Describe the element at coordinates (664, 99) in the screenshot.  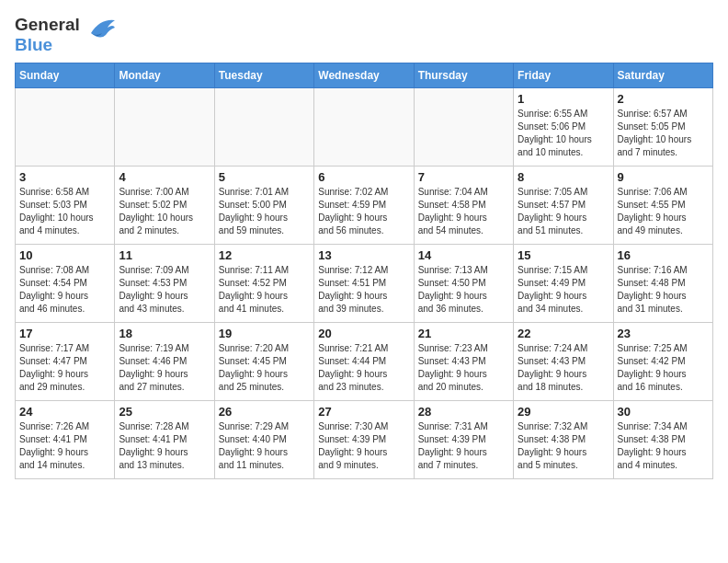
I see `day-number: 2` at that location.